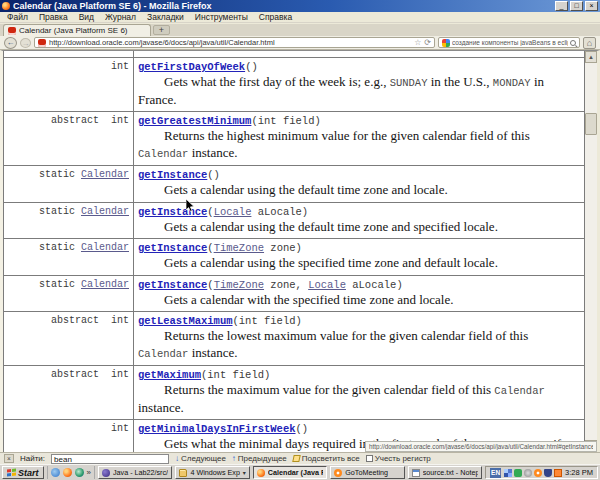 This screenshot has height=480, width=600. I want to click on navigation-toolbar: ← → http://download.oracle.com/javase/6/…, so click(300, 43).